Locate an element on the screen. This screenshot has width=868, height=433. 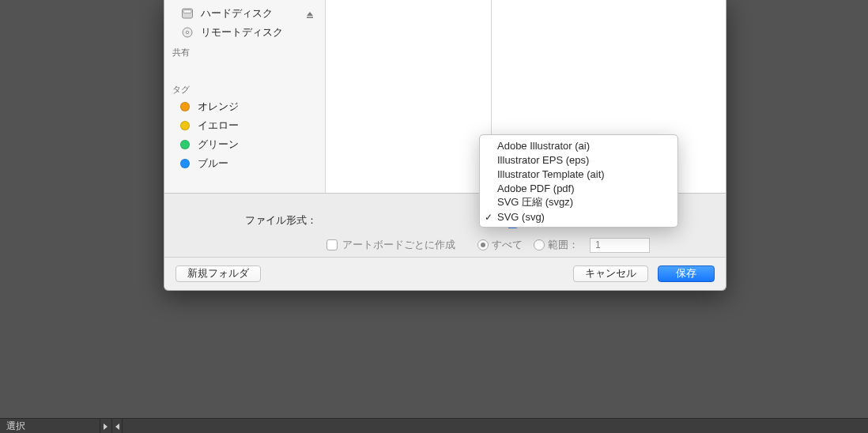
artboard-range-label: 範囲： is located at coordinates (563, 245).